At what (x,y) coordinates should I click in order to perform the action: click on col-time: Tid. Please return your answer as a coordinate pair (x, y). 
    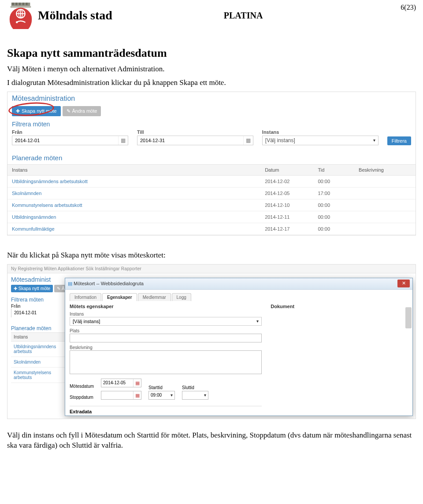
    Looking at the image, I should click on (334, 170).